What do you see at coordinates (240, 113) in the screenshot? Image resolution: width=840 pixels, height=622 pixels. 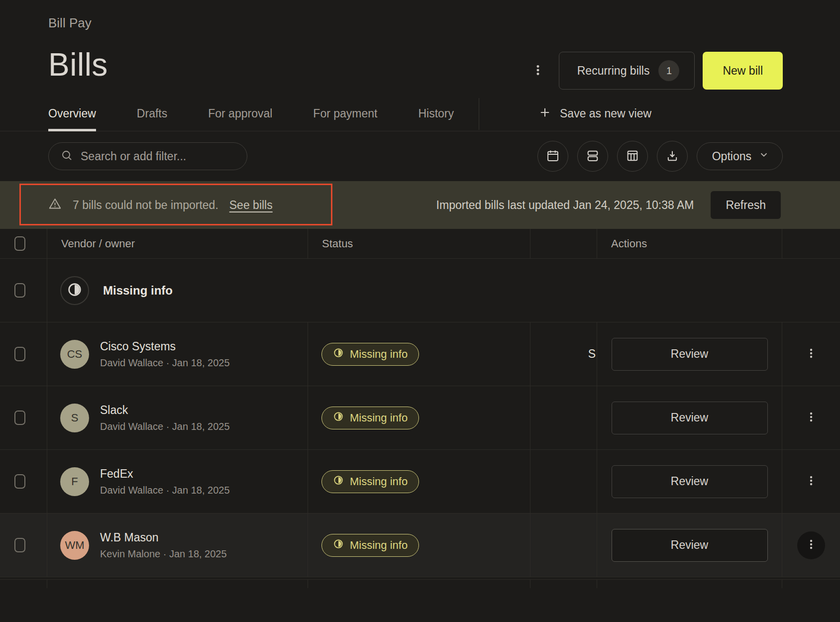 I see `tab-for-approval: For approval` at bounding box center [240, 113].